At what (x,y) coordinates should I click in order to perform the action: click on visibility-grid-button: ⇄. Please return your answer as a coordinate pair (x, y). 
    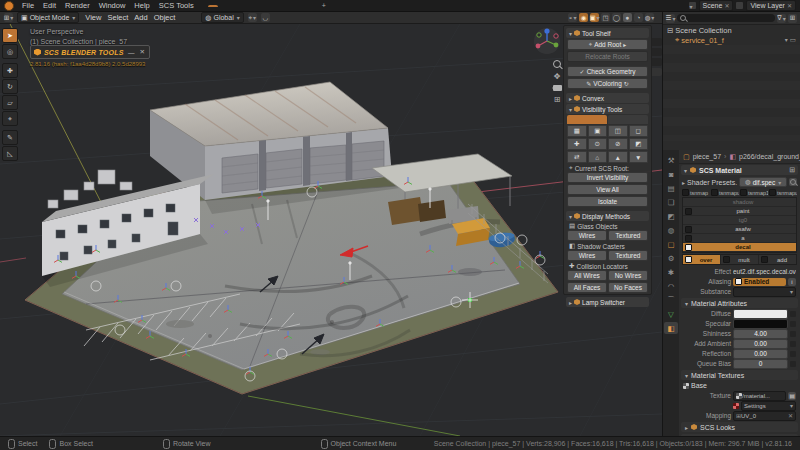
    Looking at the image, I should click on (577, 157).